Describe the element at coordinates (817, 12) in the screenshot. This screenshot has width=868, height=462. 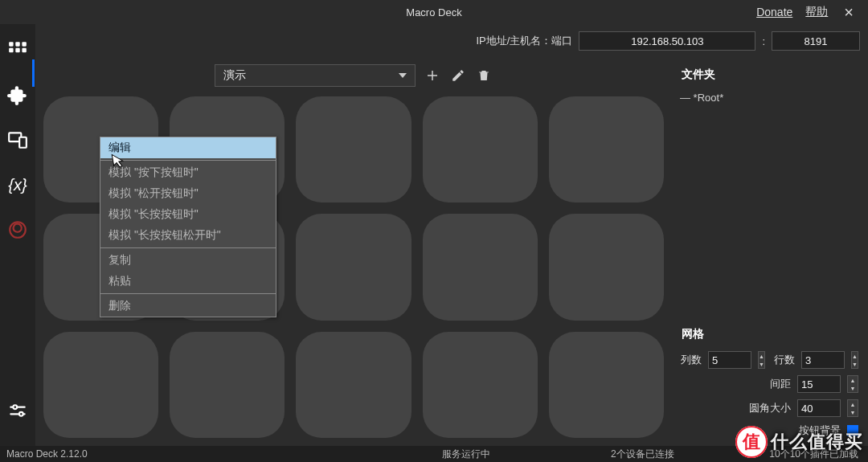
I see `help-link: 帮助` at that location.